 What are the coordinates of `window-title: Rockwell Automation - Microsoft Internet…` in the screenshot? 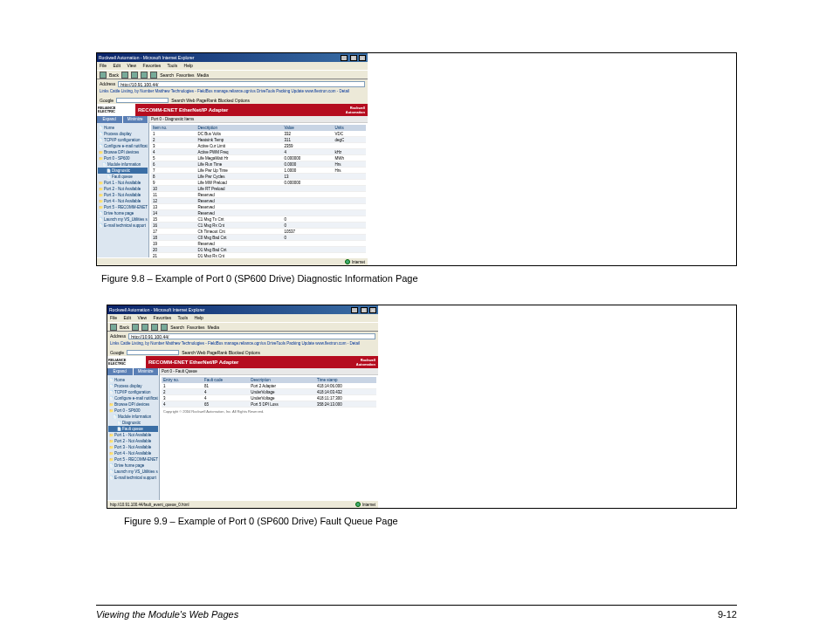 It's located at (219, 58).